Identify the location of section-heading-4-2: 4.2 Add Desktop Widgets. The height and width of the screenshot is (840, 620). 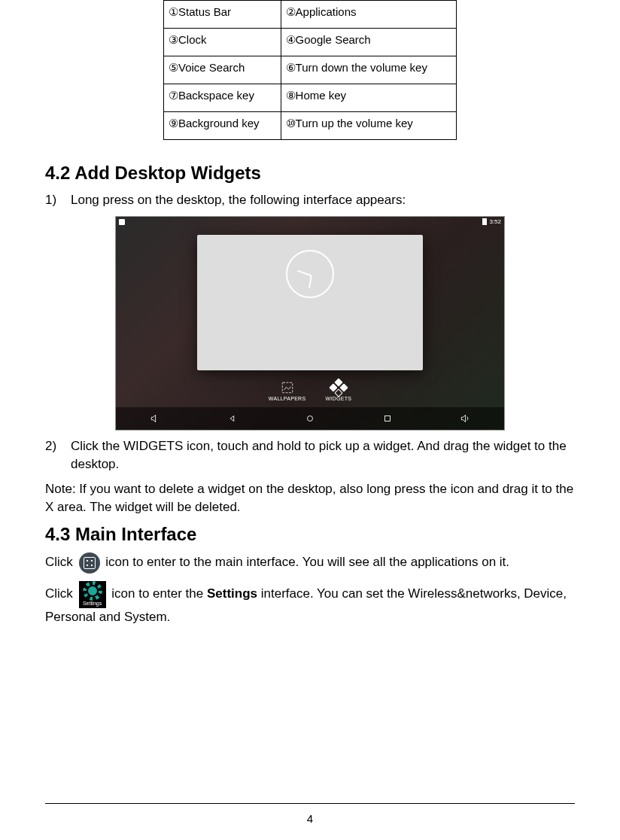
(310, 173).